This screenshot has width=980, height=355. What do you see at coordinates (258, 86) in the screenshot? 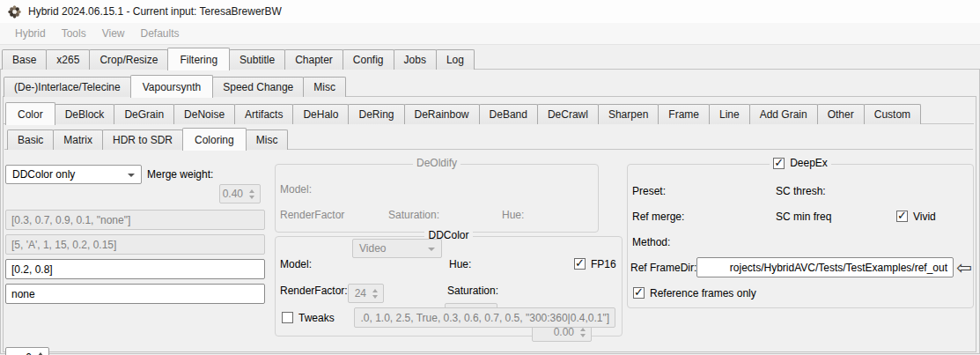
I see `tab-speed-change: Speed Change` at bounding box center [258, 86].